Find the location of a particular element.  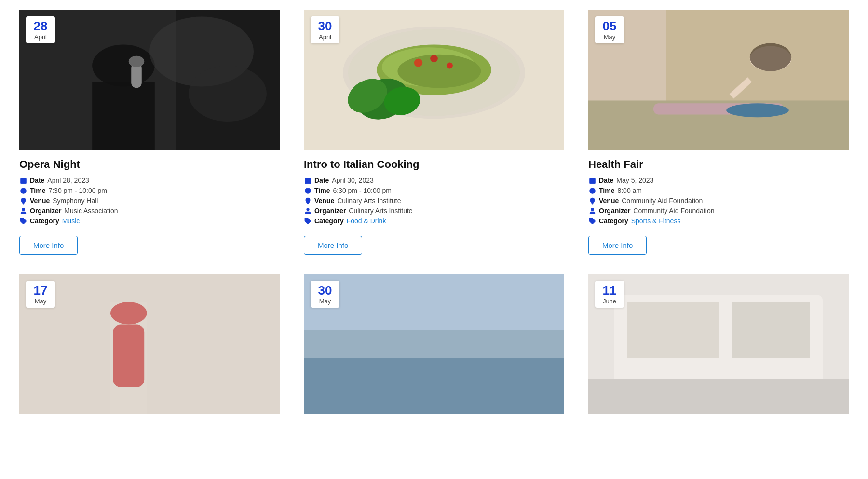

meta-category: Category Music is located at coordinates (149, 221).